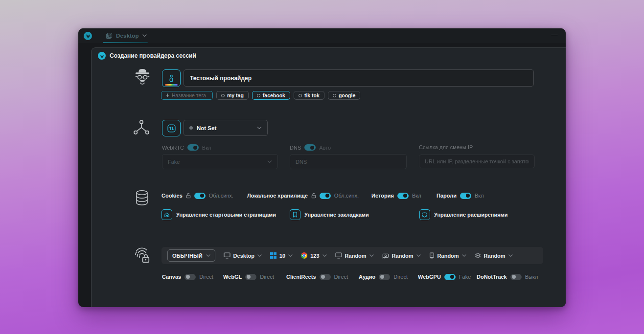 Image resolution: width=644 pixels, height=334 pixels. I want to click on webgpu-state: Fake, so click(465, 277).